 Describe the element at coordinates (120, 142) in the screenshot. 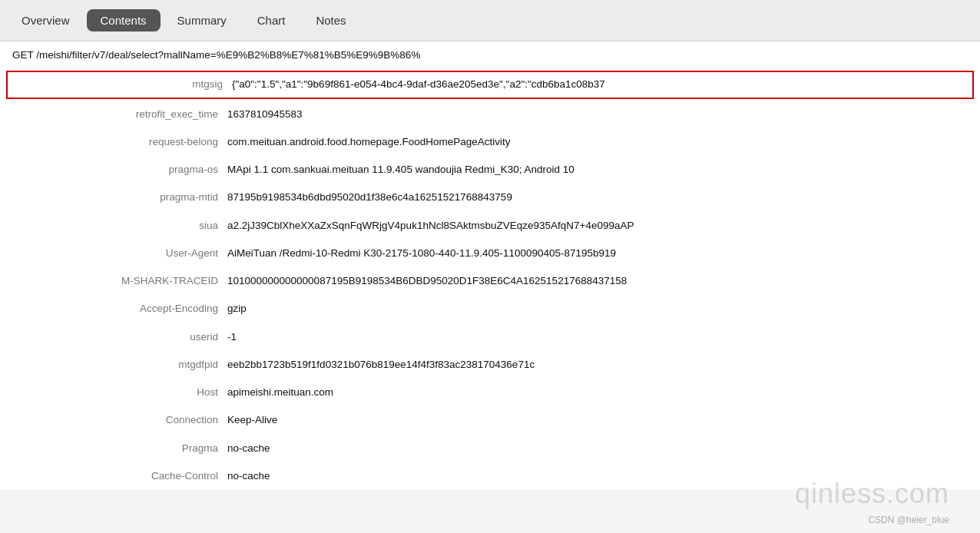

I see `row-key: request-belong` at that location.